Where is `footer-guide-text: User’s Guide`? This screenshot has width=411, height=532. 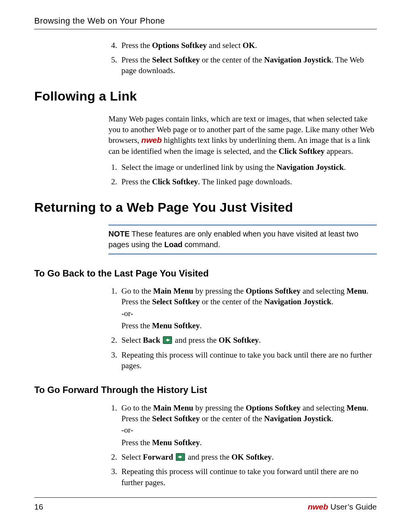
footer-guide-text: User’s Guide is located at coordinates (352, 506).